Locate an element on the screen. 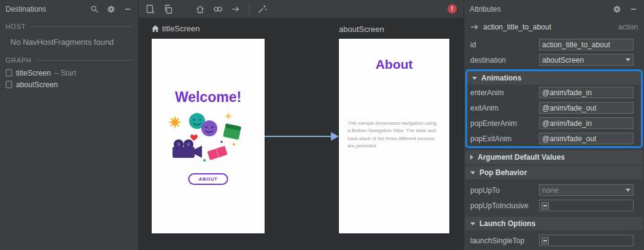  id-value: action_title_to_about is located at coordinates (576, 45).